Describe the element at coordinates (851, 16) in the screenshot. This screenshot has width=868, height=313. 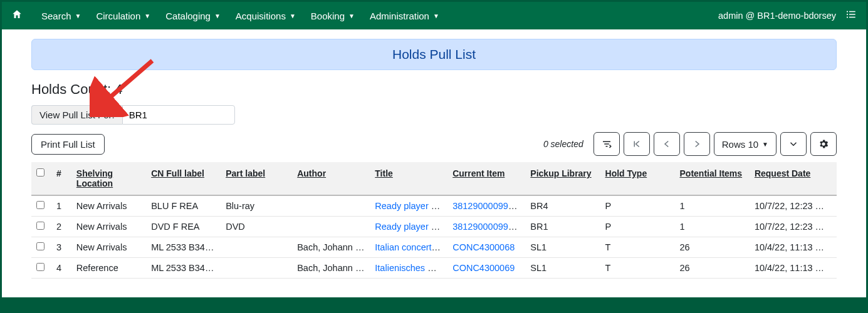
I see `list-menu-icon` at that location.